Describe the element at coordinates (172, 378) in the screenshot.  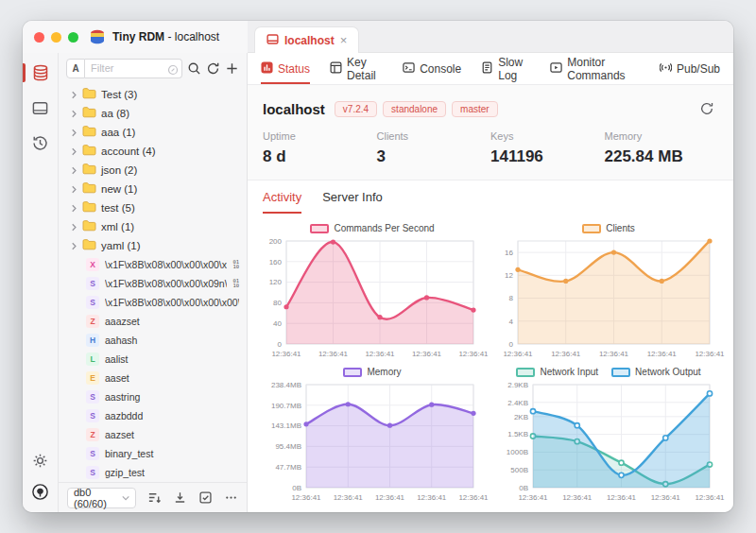
I see `key-label: aaset` at that location.